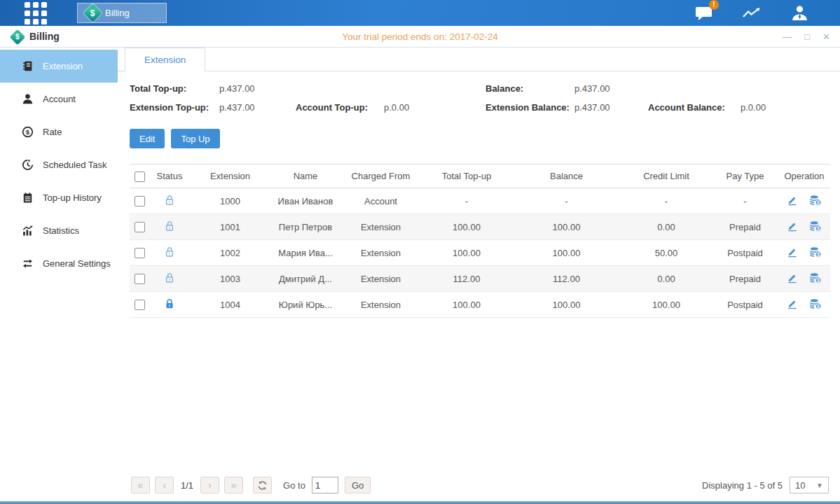 This screenshot has height=504, width=840. What do you see at coordinates (59, 274) in the screenshot?
I see `sidebar: ExtensionAccount$RateScheduled TaskTop-u…` at bounding box center [59, 274].